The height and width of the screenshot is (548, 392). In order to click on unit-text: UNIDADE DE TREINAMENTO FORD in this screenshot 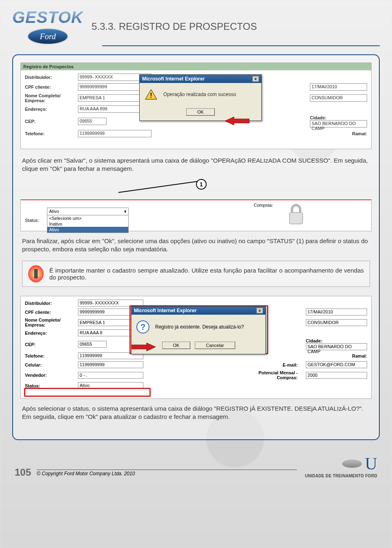, I will do `click(341, 476)`.